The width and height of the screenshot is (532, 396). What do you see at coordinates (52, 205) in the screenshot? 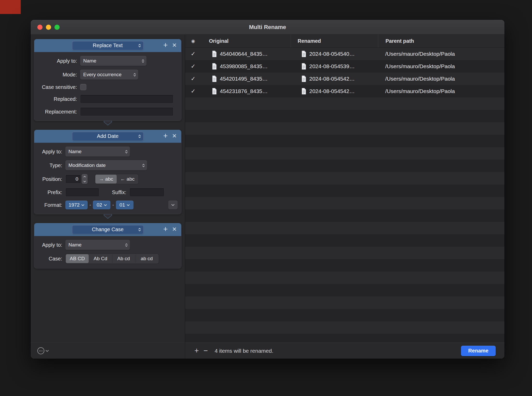
I see `format-label: Format:` at bounding box center [52, 205].